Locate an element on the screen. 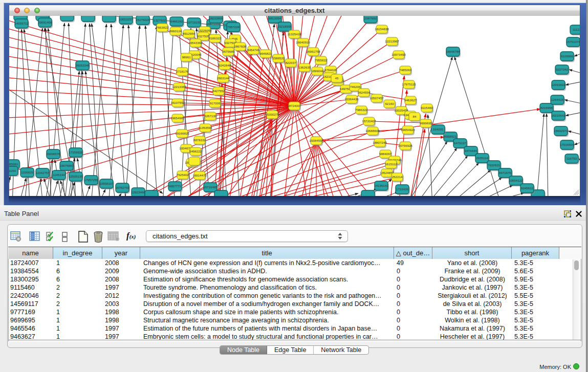 The width and height of the screenshot is (588, 372). svg-text: 19654985 is located at coordinates (178, 118).